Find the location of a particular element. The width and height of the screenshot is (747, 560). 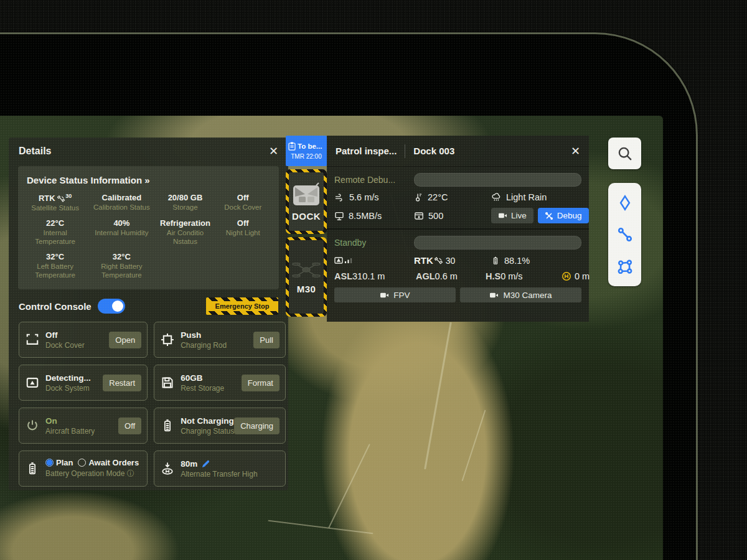

home-distance-metric: 0 m is located at coordinates (575, 276).